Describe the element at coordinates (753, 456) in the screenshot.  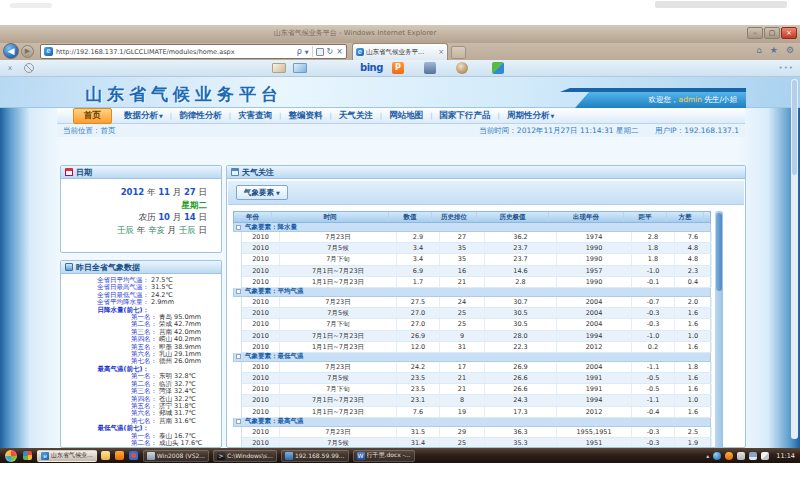
I see `network-icon` at that location.